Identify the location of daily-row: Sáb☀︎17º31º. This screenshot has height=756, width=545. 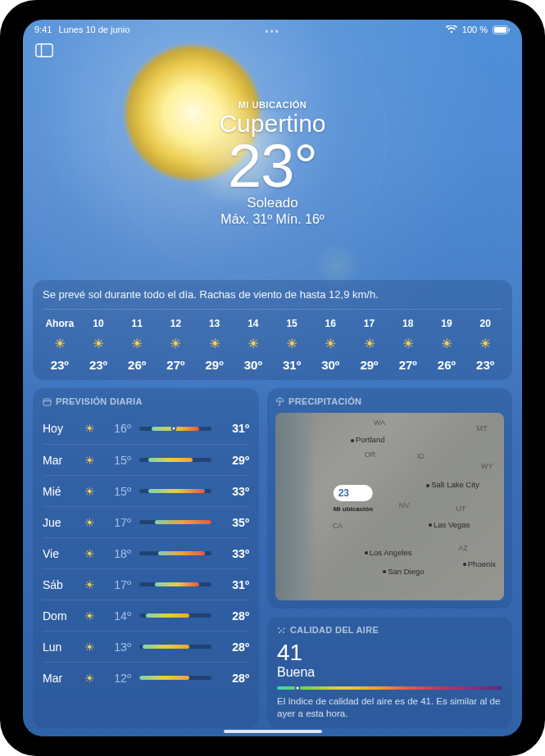
(146, 584).